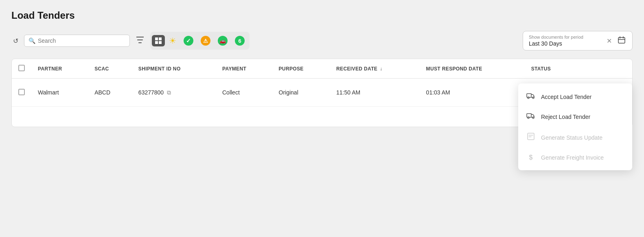  What do you see at coordinates (22, 68) in the screenshot?
I see `select-all-checkbox` at bounding box center [22, 68].